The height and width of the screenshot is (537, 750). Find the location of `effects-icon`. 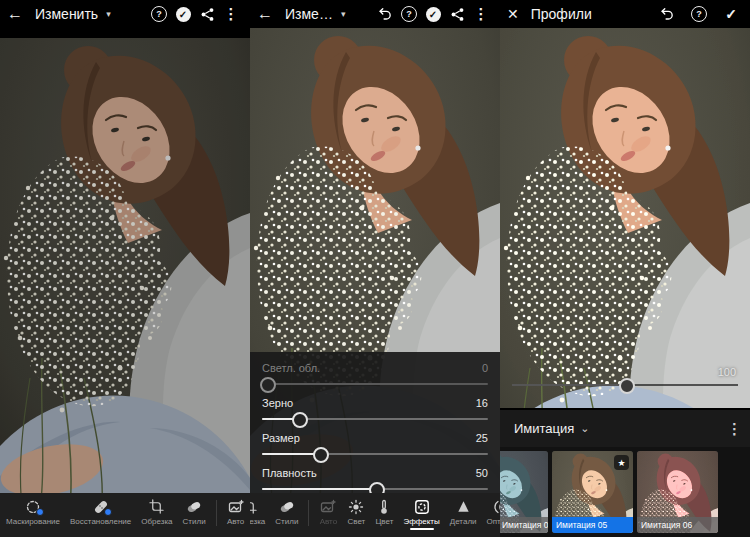

effects-icon is located at coordinates (422, 506).